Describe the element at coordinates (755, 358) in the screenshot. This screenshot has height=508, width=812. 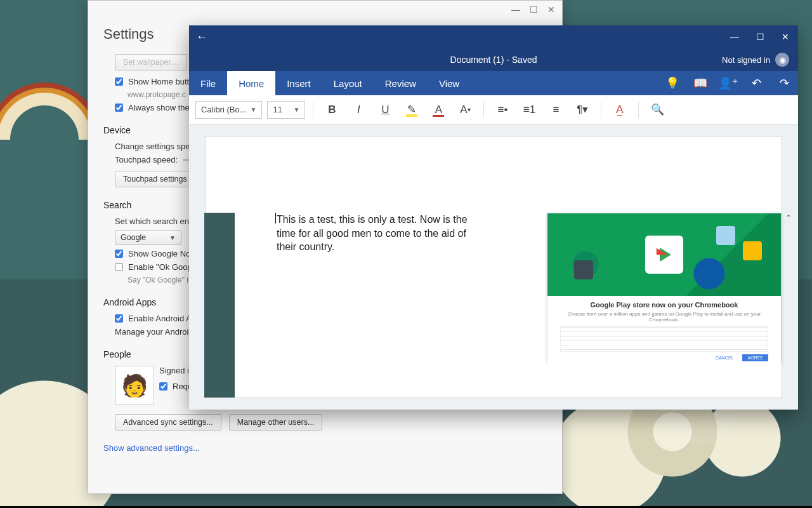
I see `agree-button: AGREE` at that location.